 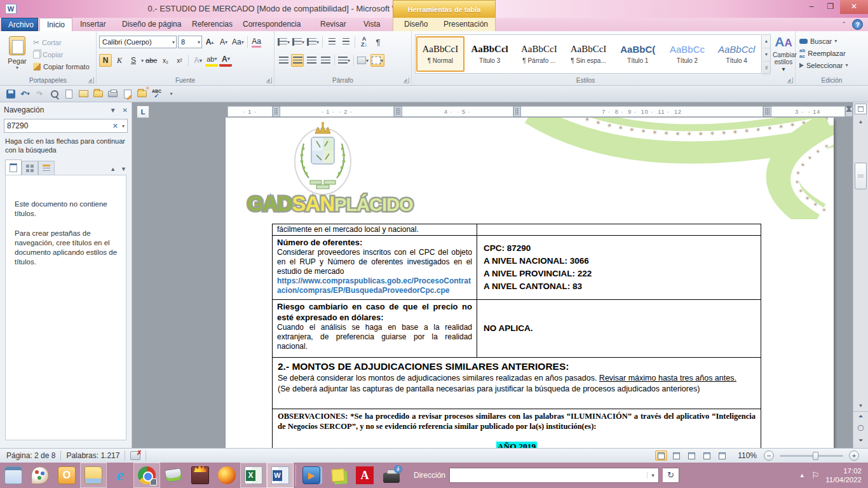 I want to click on underline-button: S, so click(x=133, y=60).